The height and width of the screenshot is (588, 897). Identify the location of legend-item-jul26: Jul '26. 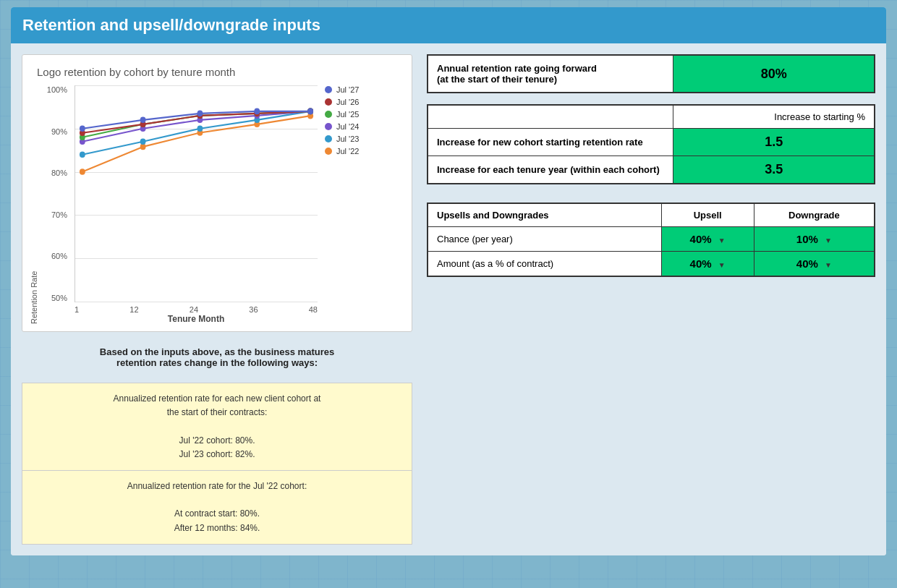
(365, 102).